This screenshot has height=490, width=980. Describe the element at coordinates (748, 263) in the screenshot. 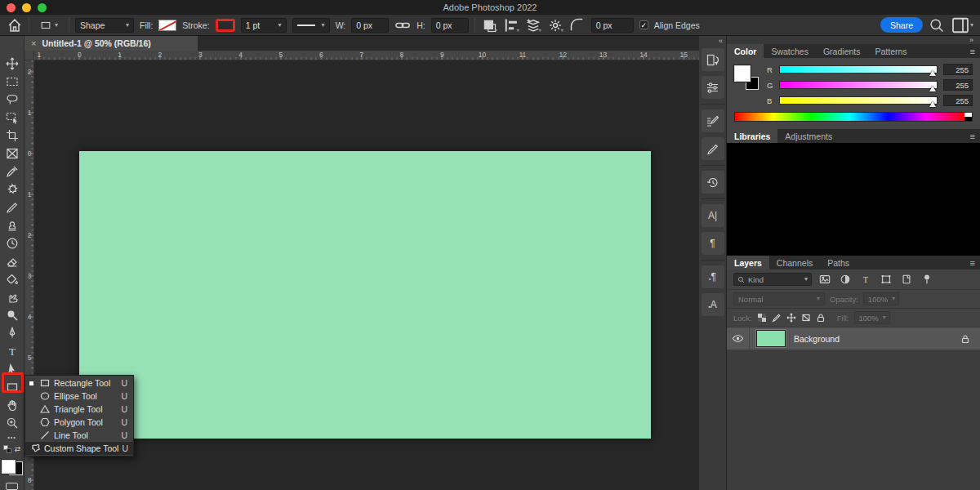

I see `tab-layers: Layers` at that location.